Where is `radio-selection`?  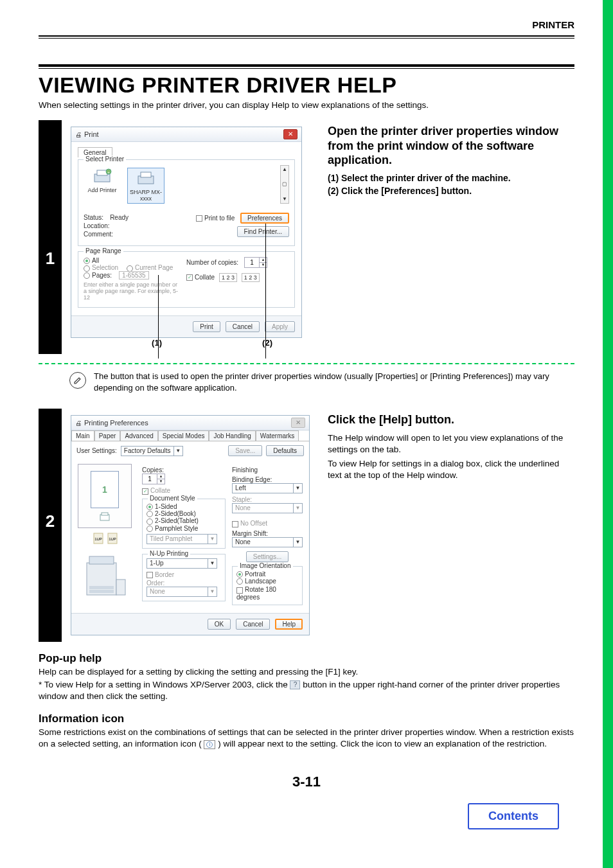 radio-selection is located at coordinates (87, 269).